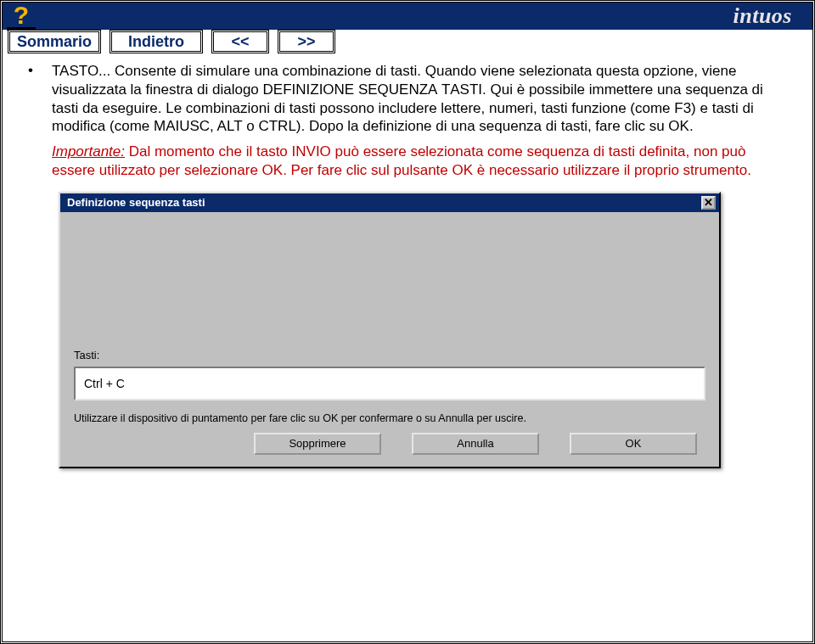 The height and width of the screenshot is (644, 815). What do you see at coordinates (283, 126) in the screenshot?
I see `doc-sc-6: TRL` at bounding box center [283, 126].